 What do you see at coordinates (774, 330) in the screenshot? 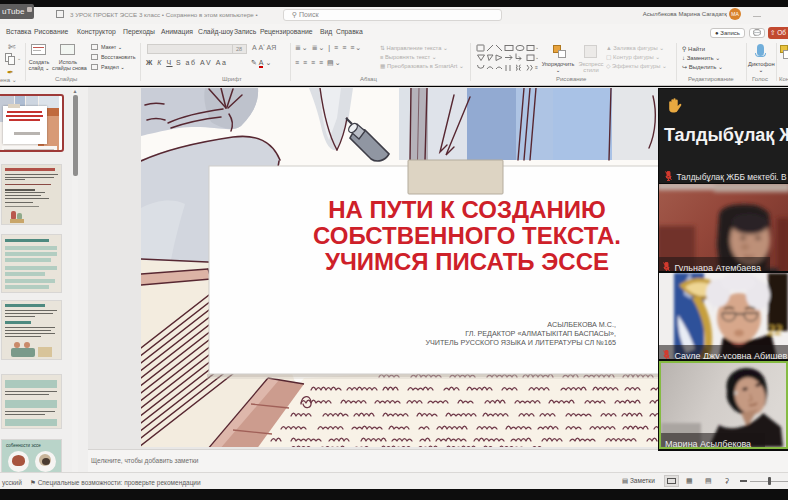
I see `svg-text: 22` at bounding box center [774, 330].